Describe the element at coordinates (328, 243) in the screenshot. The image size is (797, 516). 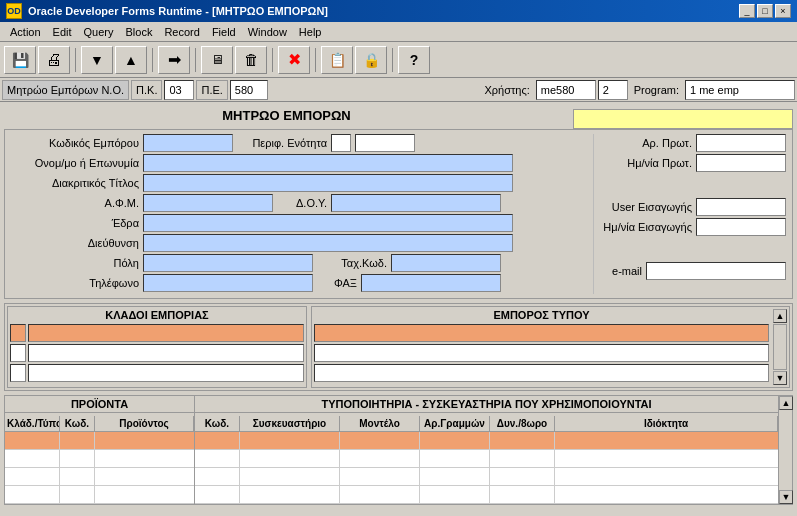
I see `dieuthynsh-input` at that location.